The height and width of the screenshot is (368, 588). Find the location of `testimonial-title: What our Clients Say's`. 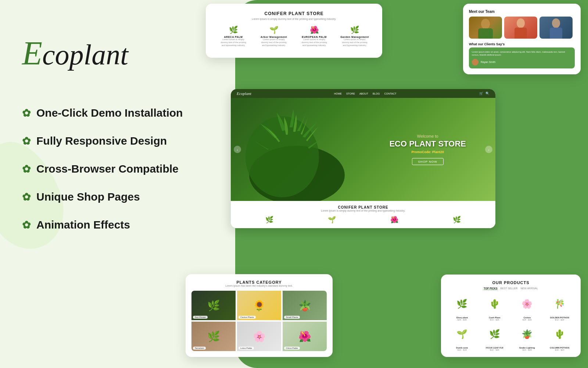

testimonial-title: What our Clients Say's is located at coordinates (522, 44).